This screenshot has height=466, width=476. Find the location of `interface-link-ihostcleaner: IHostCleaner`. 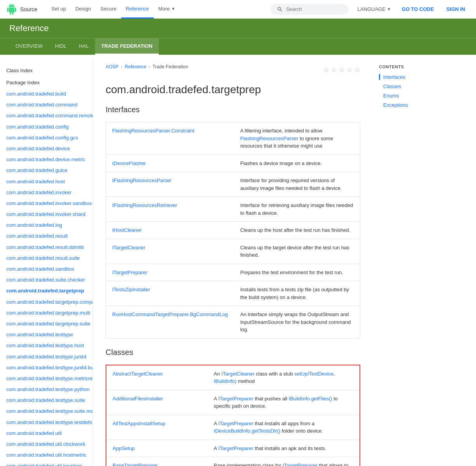

interface-link-ihostcleaner: IHostCleaner is located at coordinates (127, 230).